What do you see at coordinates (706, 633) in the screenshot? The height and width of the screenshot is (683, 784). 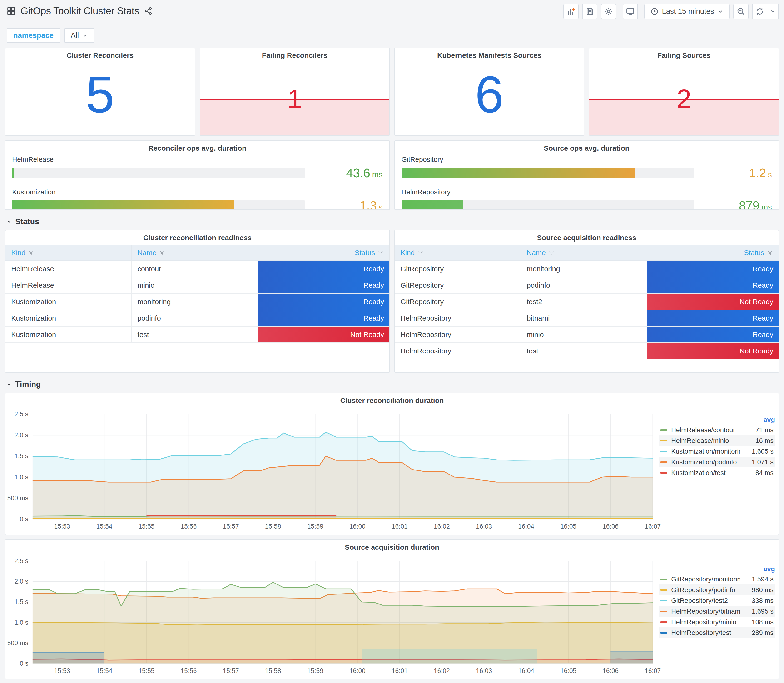 I see `legend-series-name: HelmRepository/test` at bounding box center [706, 633].